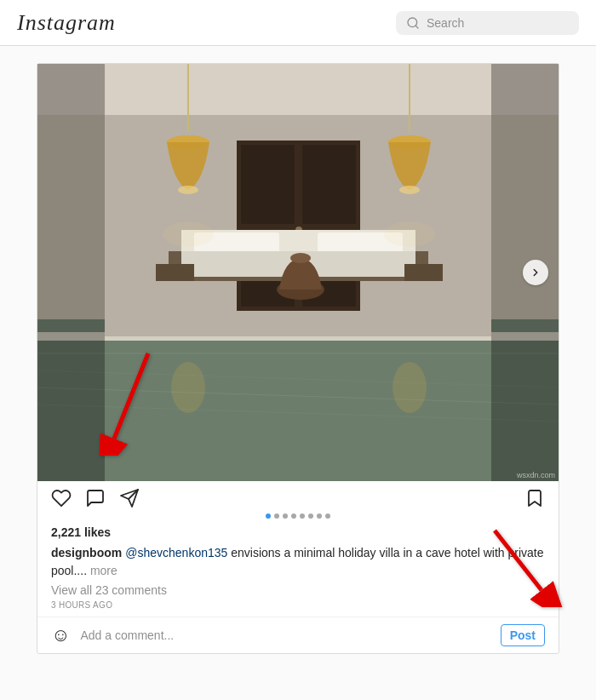 The image size is (596, 700). Describe the element at coordinates (536, 475) in the screenshot. I see `watermark: wsxdn.com` at that location.